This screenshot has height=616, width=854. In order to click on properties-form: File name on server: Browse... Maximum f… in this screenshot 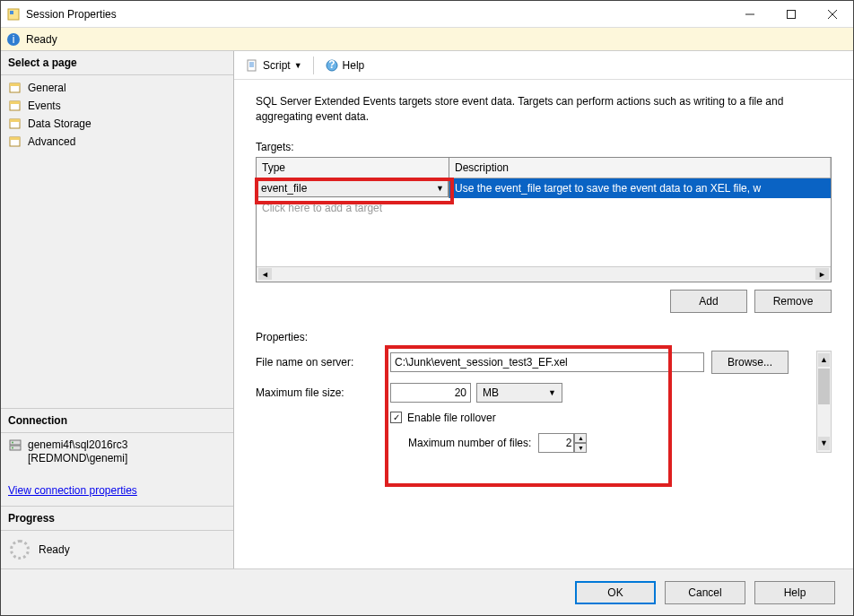, I will do `click(533, 402)`.